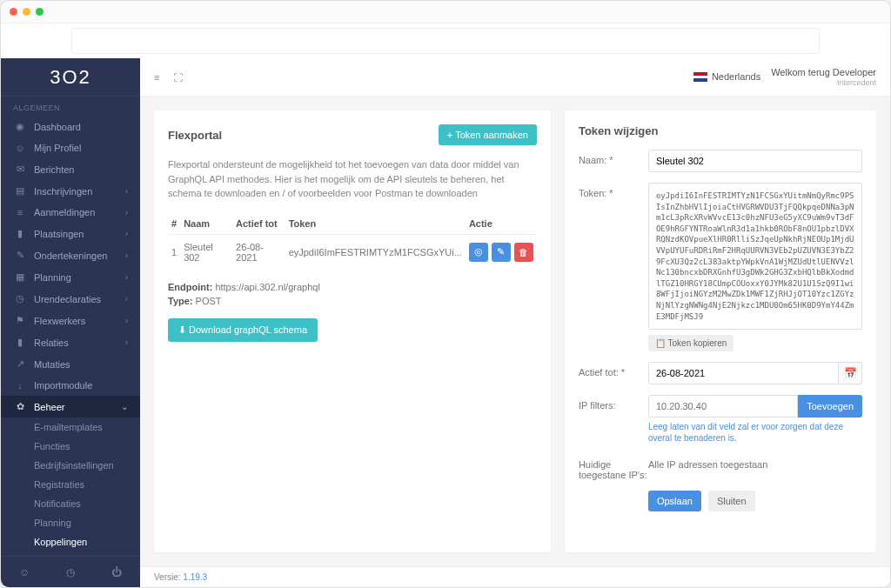  I want to click on create-token-button: + Token aanmaken, so click(487, 135).